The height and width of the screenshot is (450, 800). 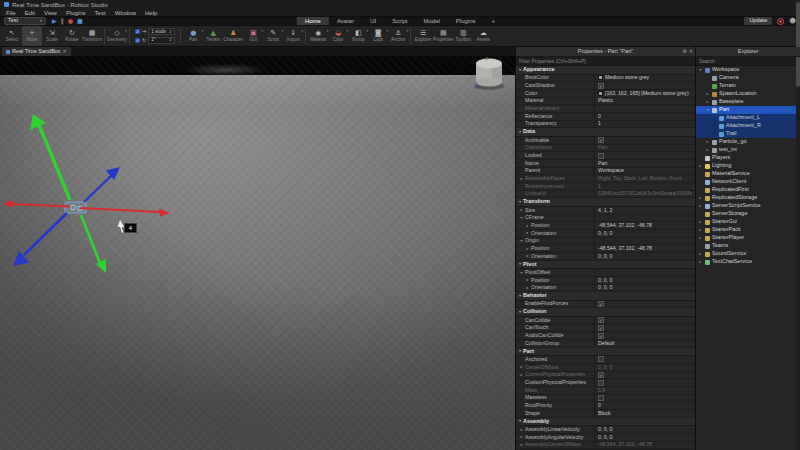 I want to click on transform-button: ▦Transform, so click(x=92, y=36).